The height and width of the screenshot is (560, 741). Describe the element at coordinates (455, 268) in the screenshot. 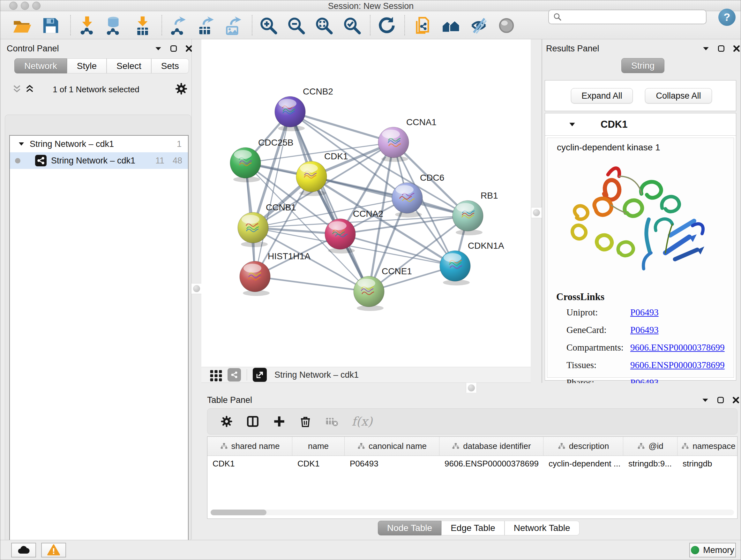

I see `network-node-cdkn1a` at that location.